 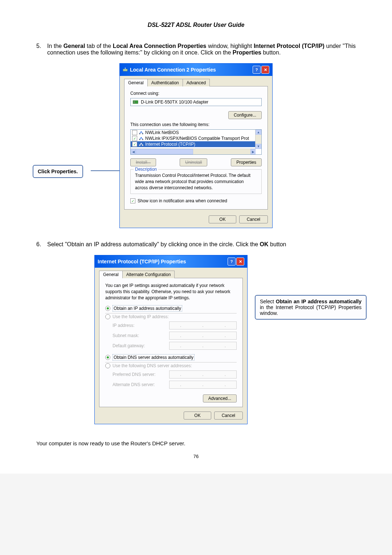 I want to click on scroll-right-icon: ▶, so click(x=253, y=152).